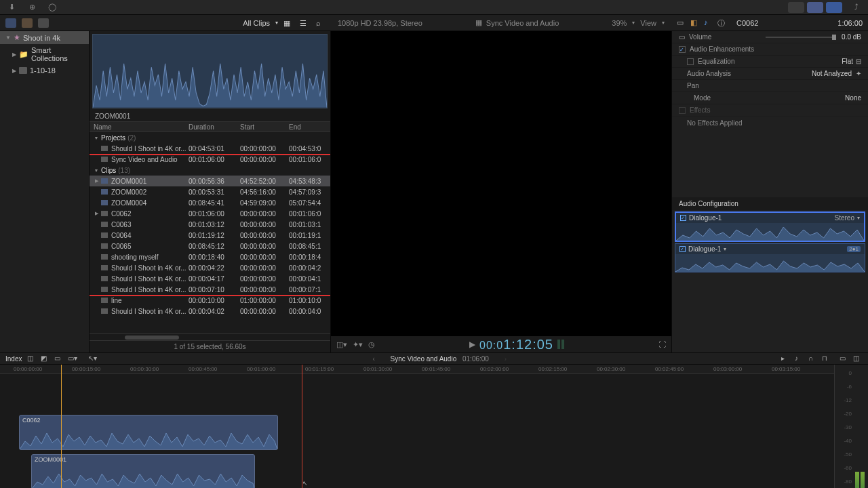 This screenshot has width=868, height=488. What do you see at coordinates (210, 224) in the screenshot?
I see `table-row: C006300:01:03:1200:00:00:0000:01:03:1` at bounding box center [210, 224].